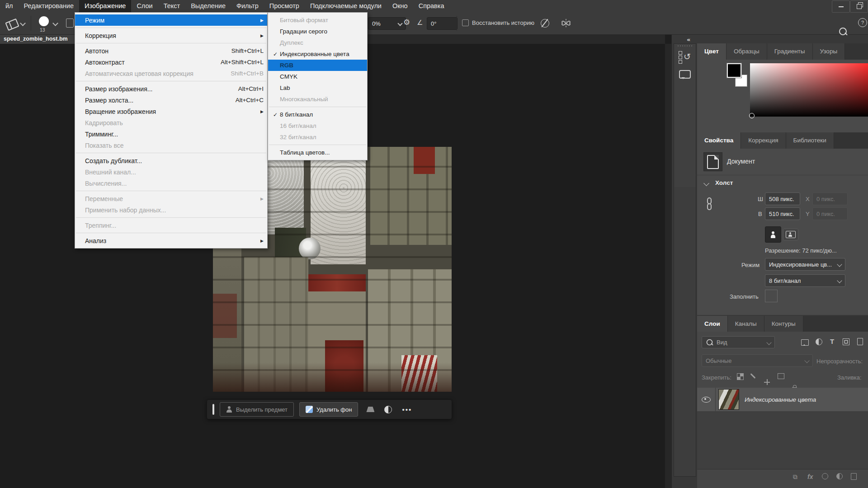  Describe the element at coordinates (400, 6) in the screenshot. I see `menu-window: Окно` at that location.